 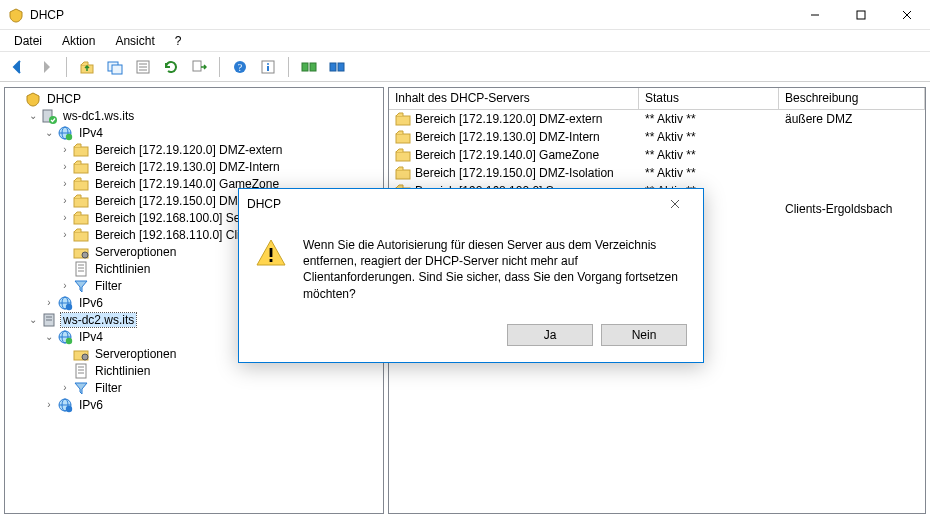 What do you see at coordinates (644, 335) in the screenshot?
I see `no-button: Nein` at bounding box center [644, 335].